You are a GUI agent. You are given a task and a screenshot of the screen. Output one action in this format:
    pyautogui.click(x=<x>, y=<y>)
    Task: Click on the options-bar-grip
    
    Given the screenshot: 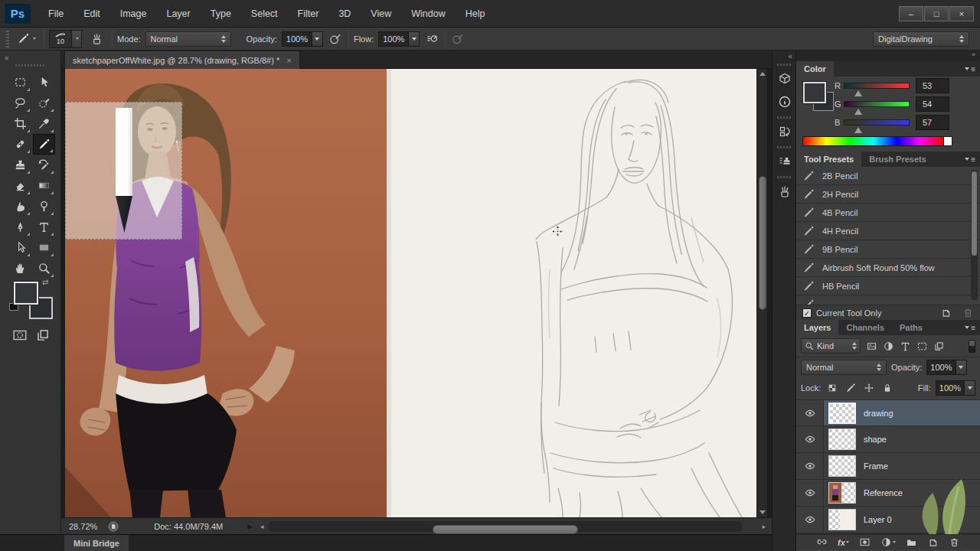 What is the action you would take?
    pyautogui.click(x=8, y=39)
    